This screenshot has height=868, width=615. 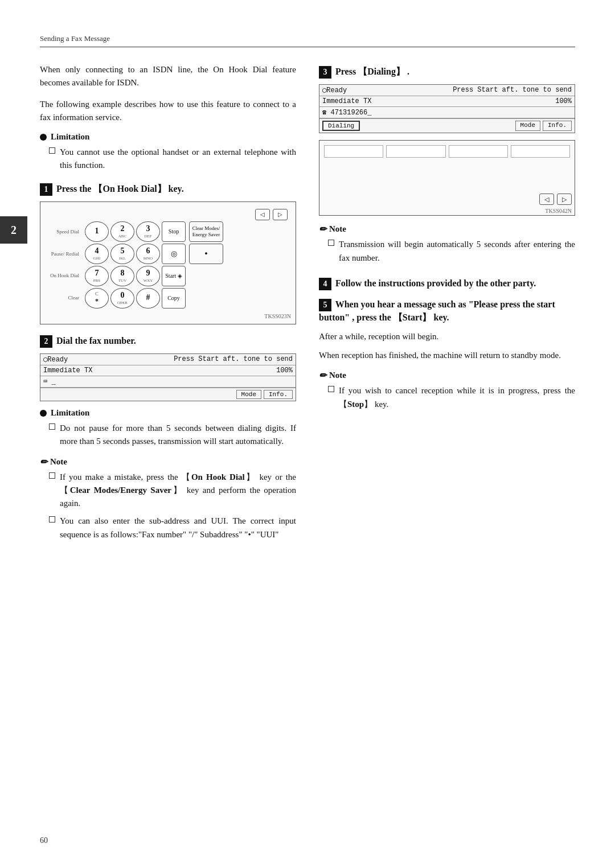 What do you see at coordinates (168, 342) in the screenshot?
I see `step-2-header: 2 Dial the fax number.` at bounding box center [168, 342].